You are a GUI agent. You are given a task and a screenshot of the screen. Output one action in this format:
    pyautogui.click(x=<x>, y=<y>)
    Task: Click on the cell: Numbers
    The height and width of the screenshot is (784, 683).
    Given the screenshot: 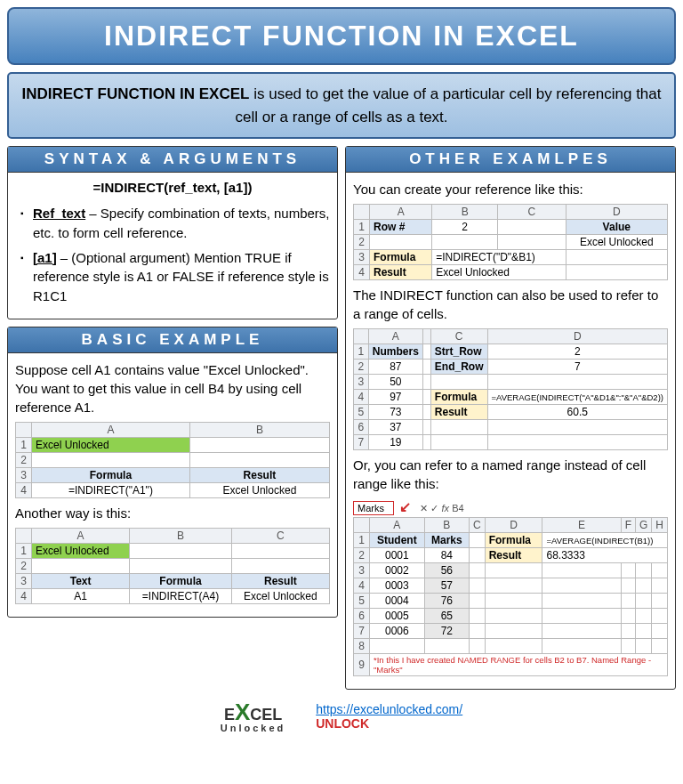 What is the action you would take?
    pyautogui.click(x=395, y=352)
    